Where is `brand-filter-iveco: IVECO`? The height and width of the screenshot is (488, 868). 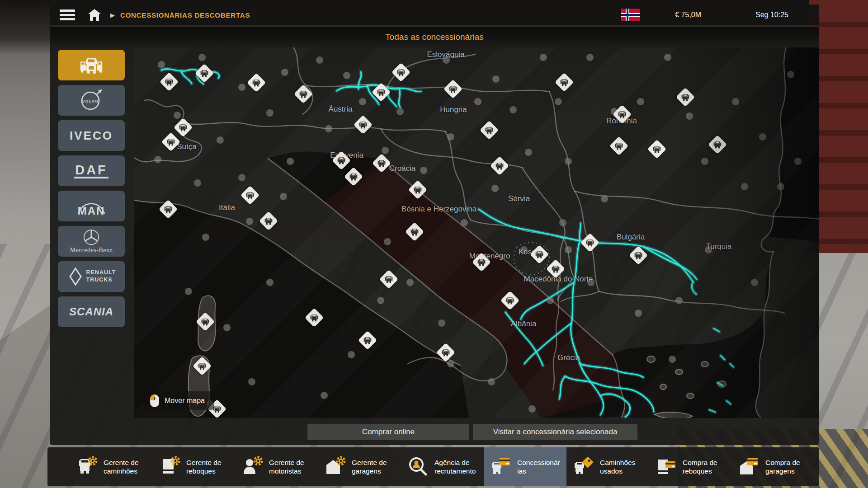 brand-filter-iveco: IVECO is located at coordinates (91, 136).